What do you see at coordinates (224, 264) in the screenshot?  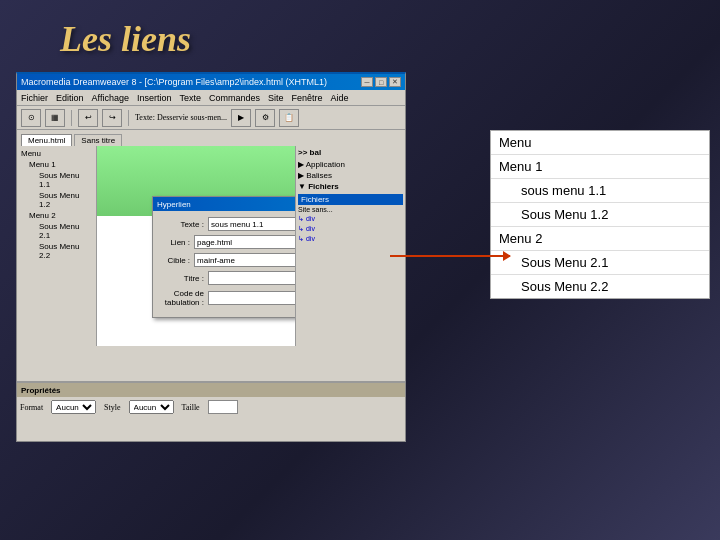 I see `dialog-body: Texte : Lien : … Cible : ▼ Titre :` at bounding box center [224, 264].